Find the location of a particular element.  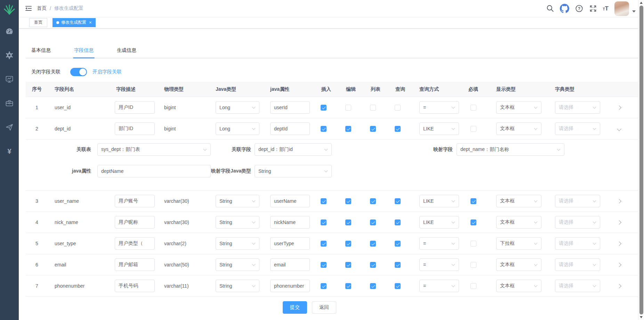

description-input: 手机号码 is located at coordinates (135, 286).